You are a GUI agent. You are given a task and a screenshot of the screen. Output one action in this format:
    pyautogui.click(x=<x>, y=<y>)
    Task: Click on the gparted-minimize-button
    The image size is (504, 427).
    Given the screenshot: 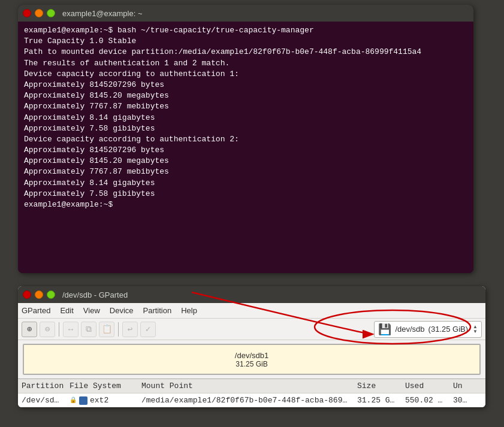 What is the action you would take?
    pyautogui.click(x=39, y=295)
    